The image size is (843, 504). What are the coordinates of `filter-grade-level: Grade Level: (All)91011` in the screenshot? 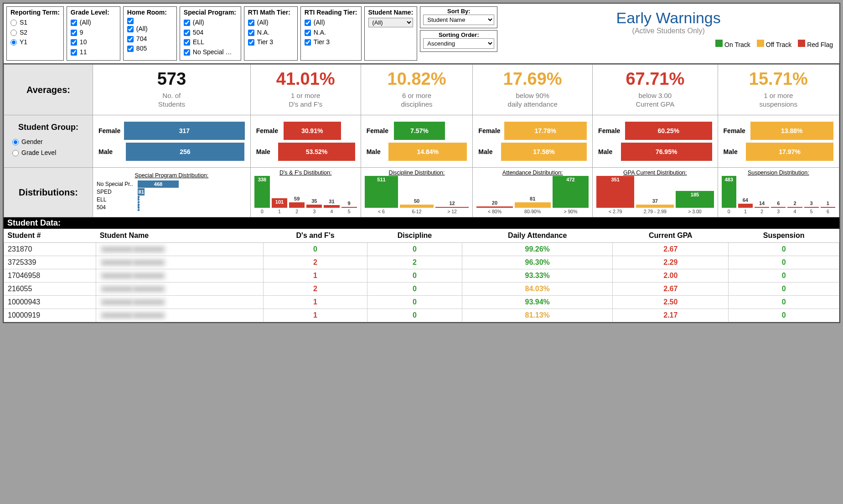 It's located at (93, 34).